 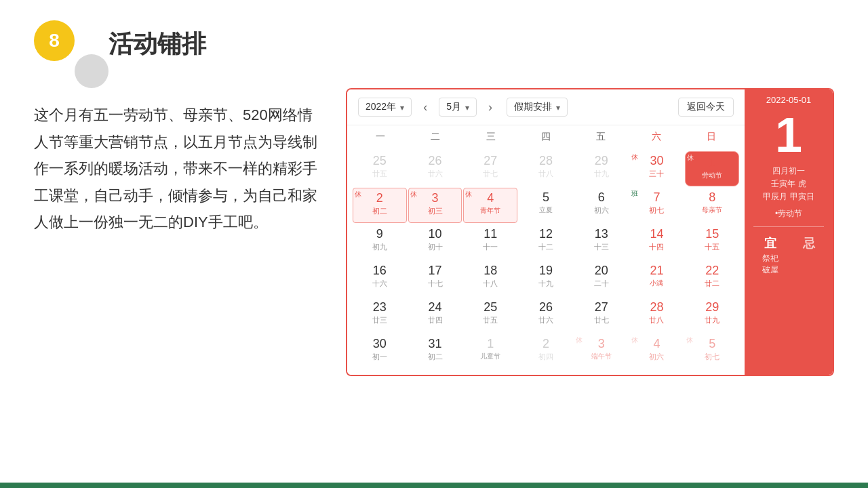 What do you see at coordinates (402, 107) in the screenshot?
I see `year-chevron-icon` at bounding box center [402, 107].